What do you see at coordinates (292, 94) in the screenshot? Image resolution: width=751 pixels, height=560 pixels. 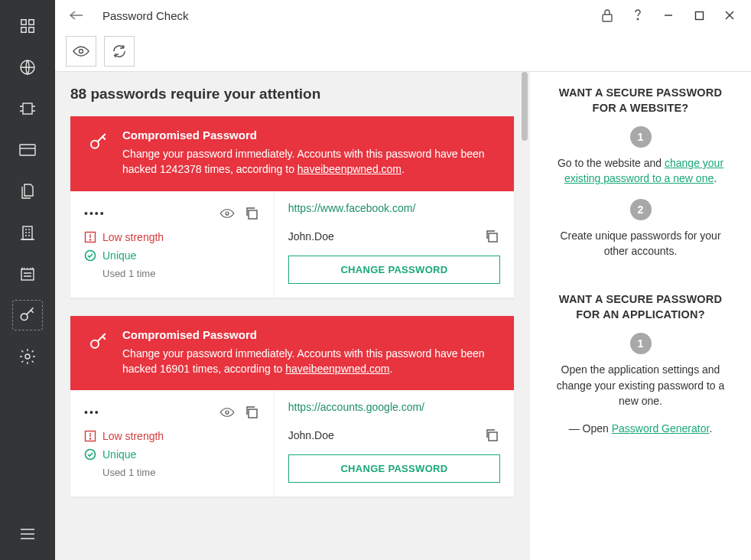 I see `summary-heading: 88 passwords require your attention` at bounding box center [292, 94].